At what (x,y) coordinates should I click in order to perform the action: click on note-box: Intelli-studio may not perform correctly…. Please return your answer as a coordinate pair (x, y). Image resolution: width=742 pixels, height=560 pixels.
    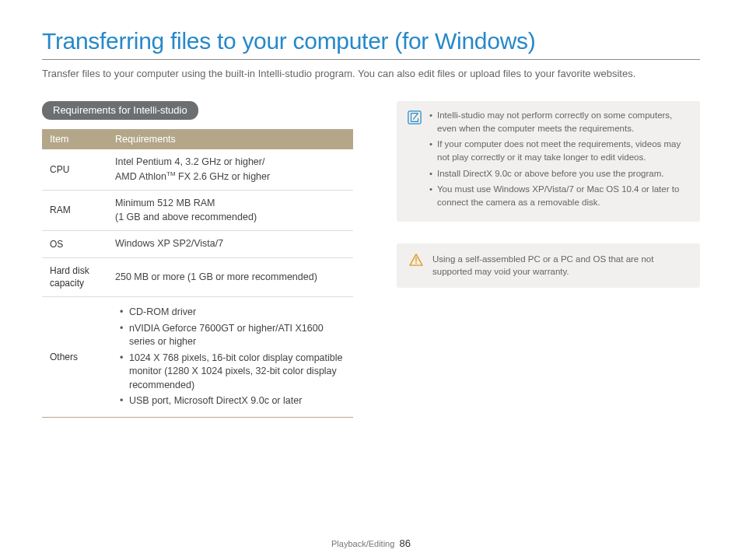
    Looking at the image, I should click on (548, 162).